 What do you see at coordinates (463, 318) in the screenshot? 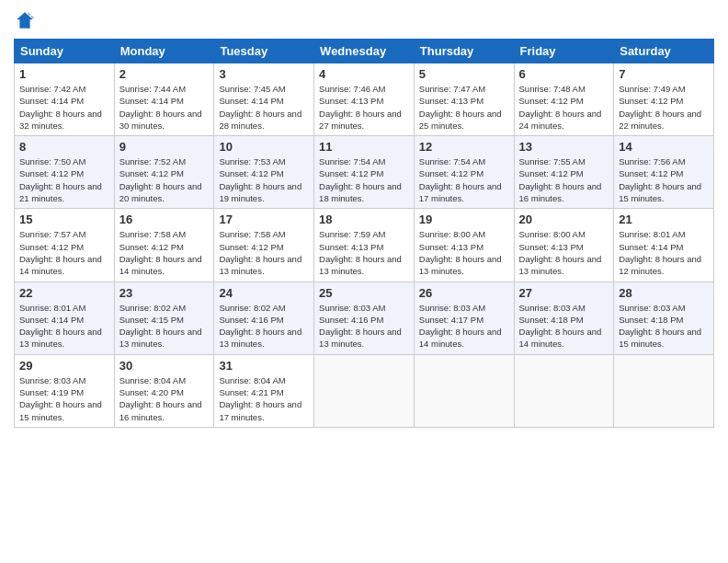
I see `calendar-cell: 26 Sunrise: 8:03 AM Sunset: 4:17 PM Dayl…` at bounding box center [463, 318].